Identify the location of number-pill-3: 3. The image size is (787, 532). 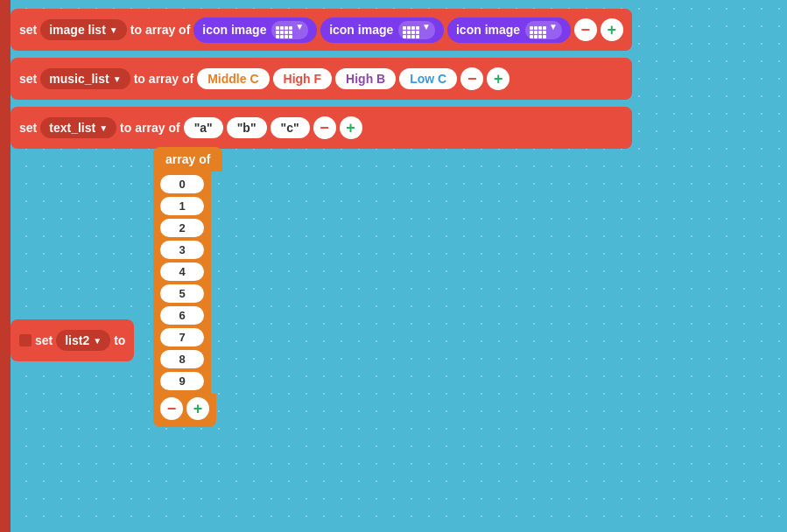
(182, 250).